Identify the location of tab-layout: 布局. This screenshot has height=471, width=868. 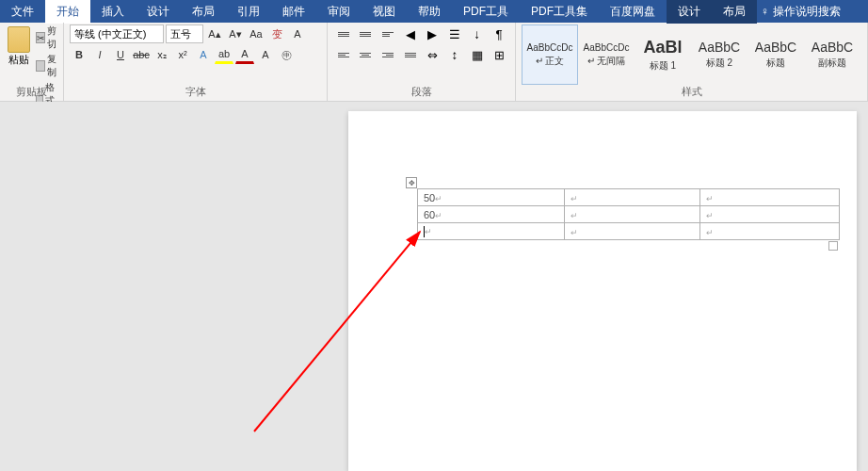
(203, 11).